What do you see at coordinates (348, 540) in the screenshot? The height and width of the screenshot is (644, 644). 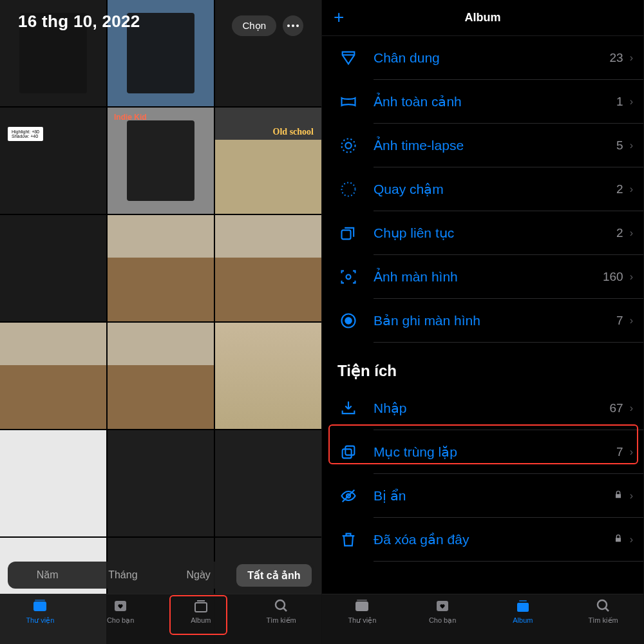 I see `trash-icon` at bounding box center [348, 540].